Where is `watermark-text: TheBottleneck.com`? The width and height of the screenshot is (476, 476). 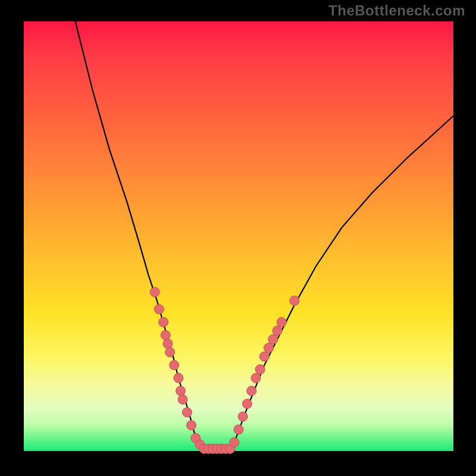 watermark-text: TheBottleneck.com is located at coordinates (397, 11).